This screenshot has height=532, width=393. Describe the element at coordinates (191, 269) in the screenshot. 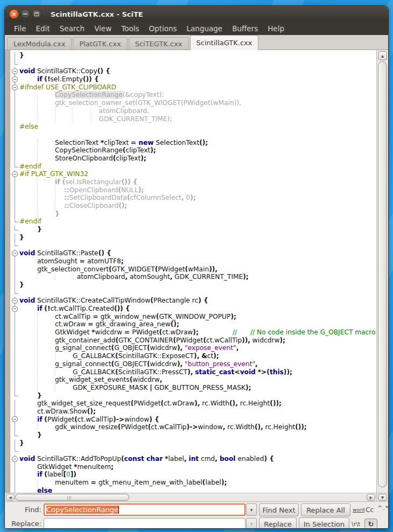

I see `code-line: gtk_selection_convert(GTK_WIDGET(PWidget…` at that location.